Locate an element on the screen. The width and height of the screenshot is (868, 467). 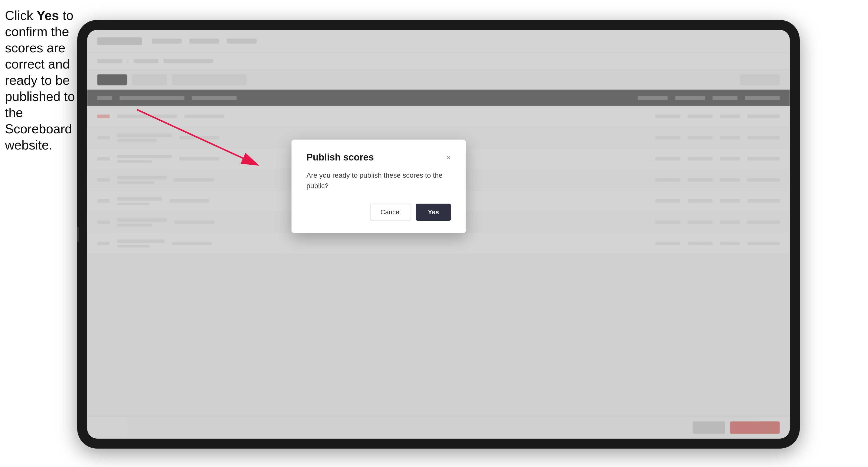
instruction-text: Click Yes to confirm the scores are corr… is located at coordinates (41, 80).